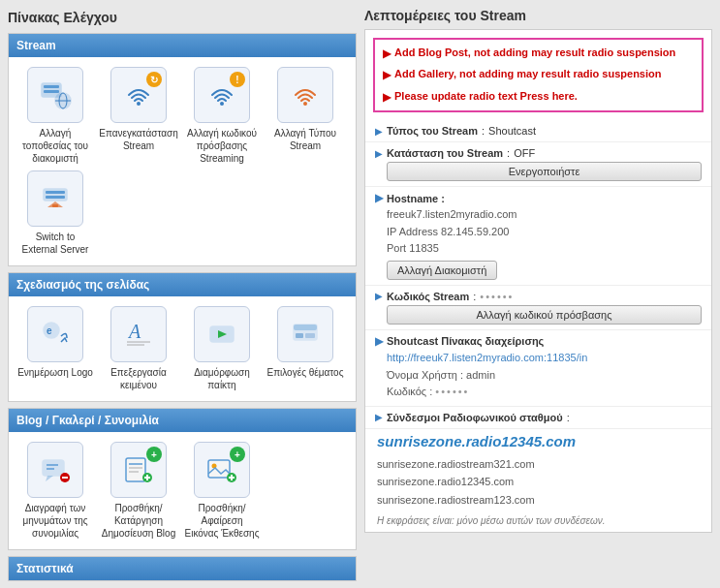 The image size is (720, 588). What do you see at coordinates (387, 76) in the screenshot?
I see `alert-arrow-2: ▶` at bounding box center [387, 76].